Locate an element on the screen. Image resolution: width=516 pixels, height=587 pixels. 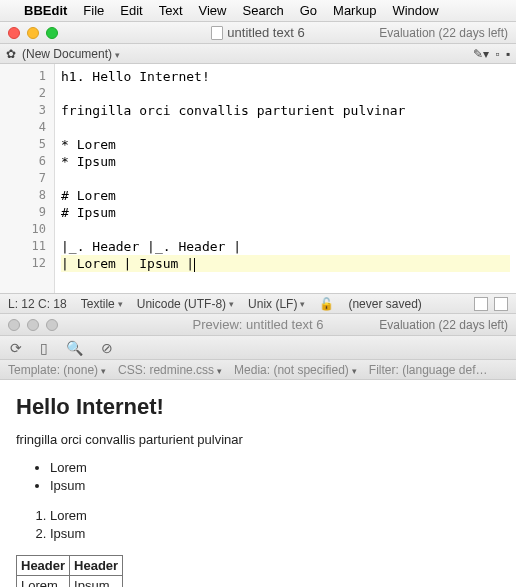
line-gutter: 123456789101112 is located at coordinates (28, 178).